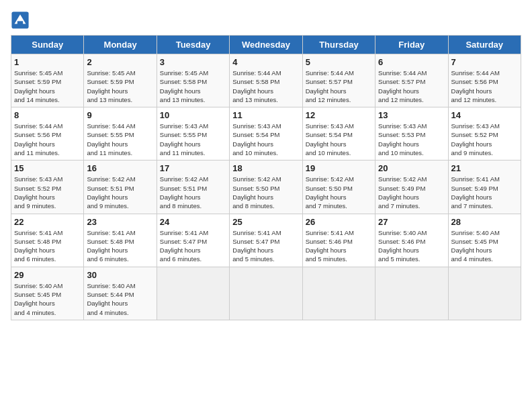 This screenshot has height=411, width=532. Describe the element at coordinates (120, 45) in the screenshot. I see `col-header-monday: Monday` at that location.